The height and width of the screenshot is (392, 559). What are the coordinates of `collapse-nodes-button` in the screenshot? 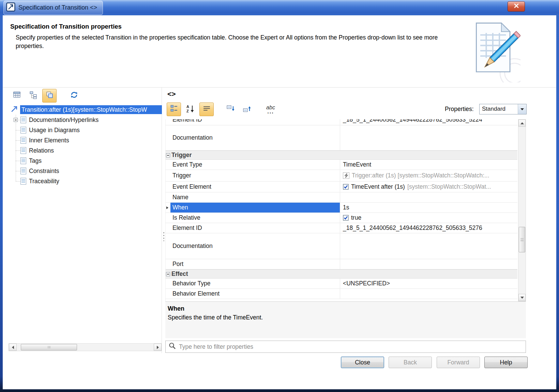 It's located at (247, 109).